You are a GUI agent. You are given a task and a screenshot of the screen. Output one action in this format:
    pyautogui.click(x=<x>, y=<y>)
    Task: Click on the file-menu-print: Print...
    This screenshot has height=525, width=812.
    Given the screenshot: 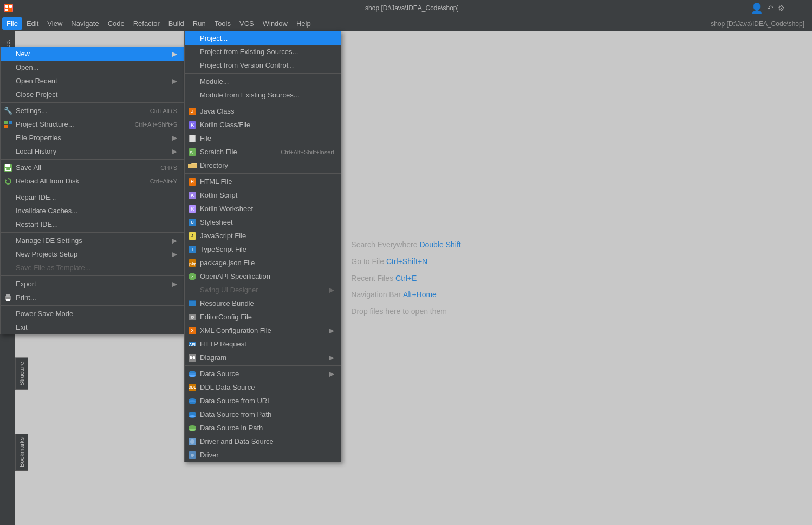 What is the action you would take?
    pyautogui.click(x=92, y=298)
    